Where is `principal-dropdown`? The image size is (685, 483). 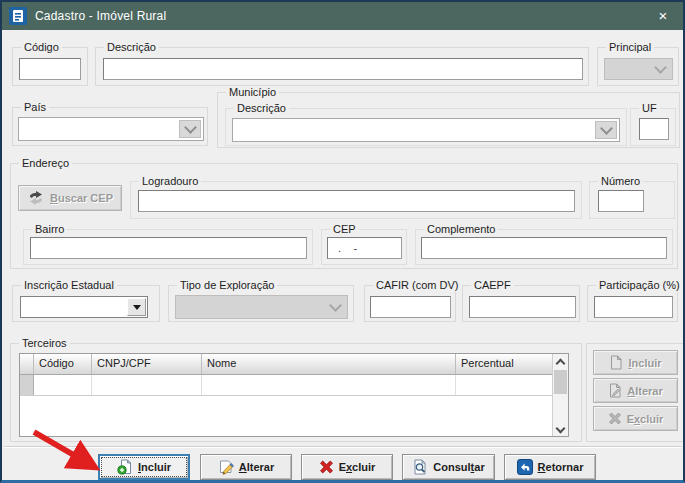
principal-dropdown is located at coordinates (638, 69).